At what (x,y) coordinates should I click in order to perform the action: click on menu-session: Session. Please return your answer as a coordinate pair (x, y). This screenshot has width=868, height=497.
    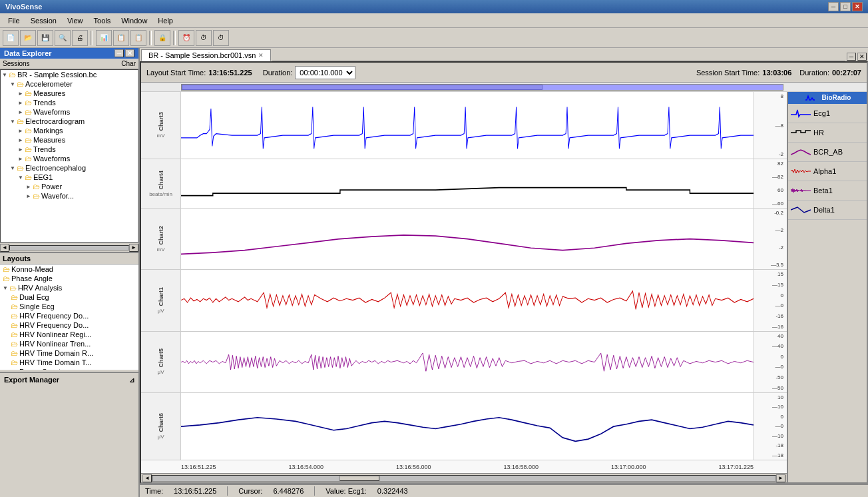
    Looking at the image, I should click on (44, 21).